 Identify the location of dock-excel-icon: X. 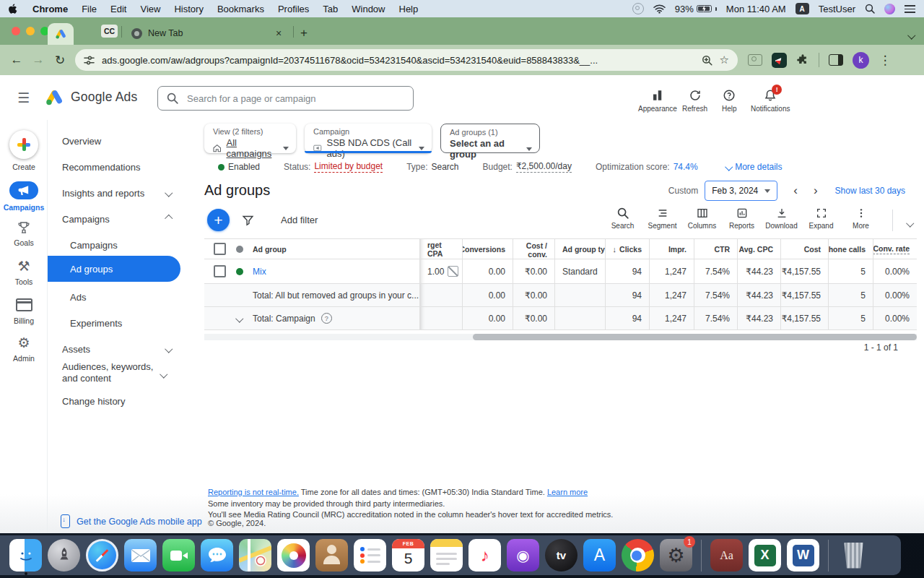
(765, 555).